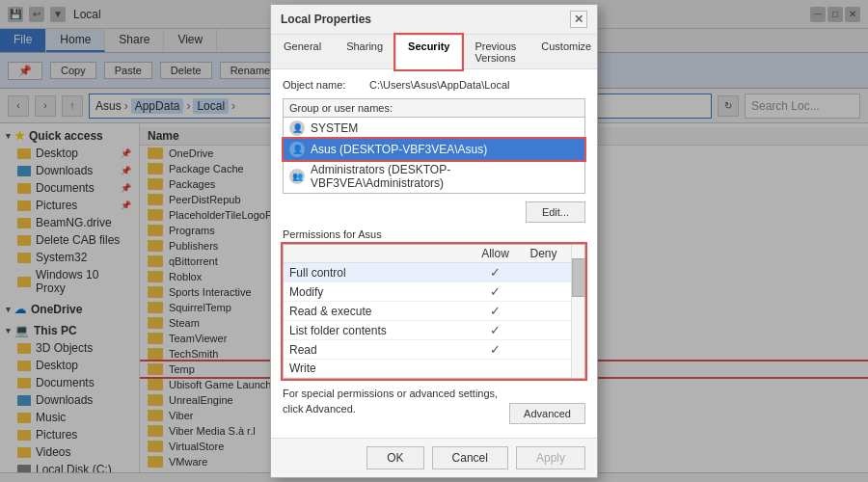  What do you see at coordinates (428, 52) in the screenshot?
I see `modal-tab-security: Security` at bounding box center [428, 52].